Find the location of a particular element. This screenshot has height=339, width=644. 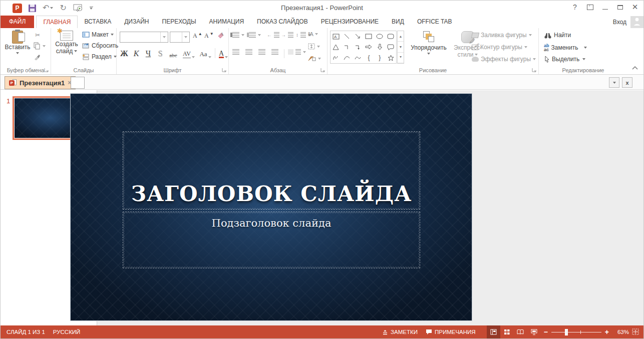

shape-text-box-icon: A is located at coordinates (336, 36).